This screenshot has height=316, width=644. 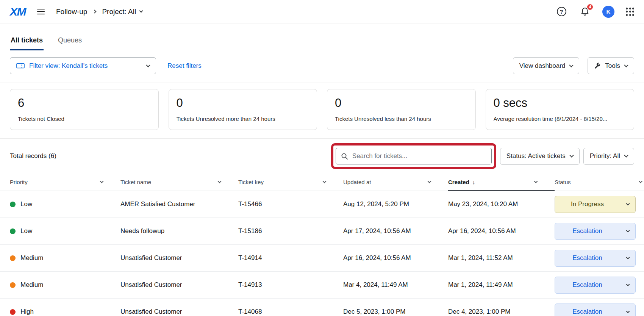 What do you see at coordinates (322, 156) in the screenshot?
I see `records-bar: Total records (6) Status: Active tickets…` at bounding box center [322, 156].